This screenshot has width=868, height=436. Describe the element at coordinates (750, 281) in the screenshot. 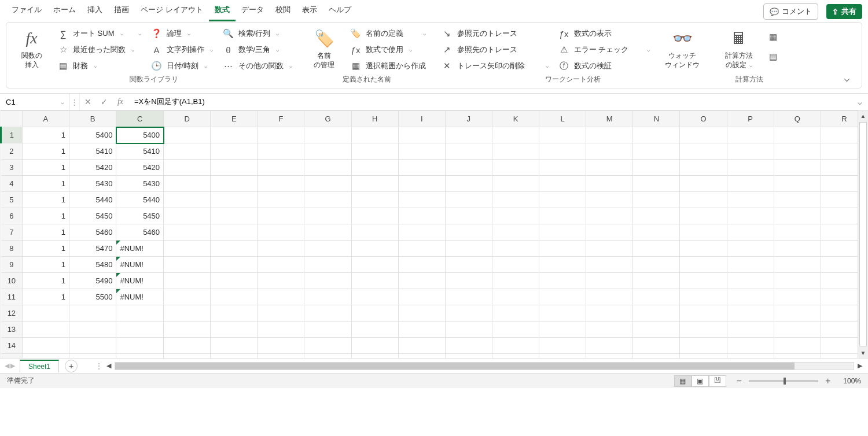

I see `cell-P10` at that location.